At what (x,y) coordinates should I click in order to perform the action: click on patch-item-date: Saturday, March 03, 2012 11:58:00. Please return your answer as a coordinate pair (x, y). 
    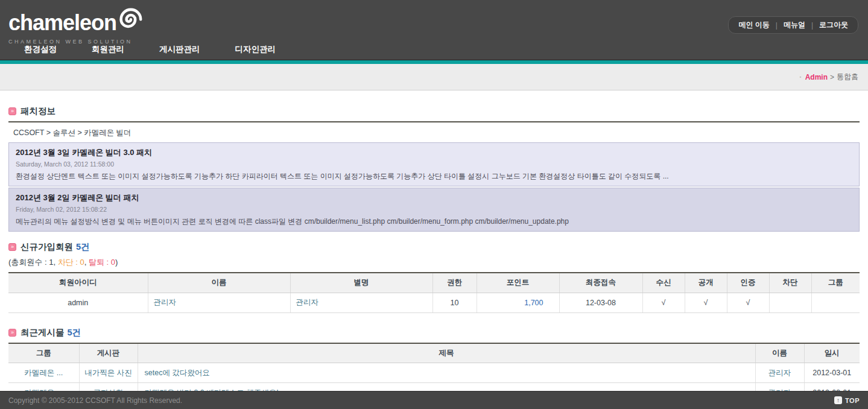
    Looking at the image, I should click on (434, 164).